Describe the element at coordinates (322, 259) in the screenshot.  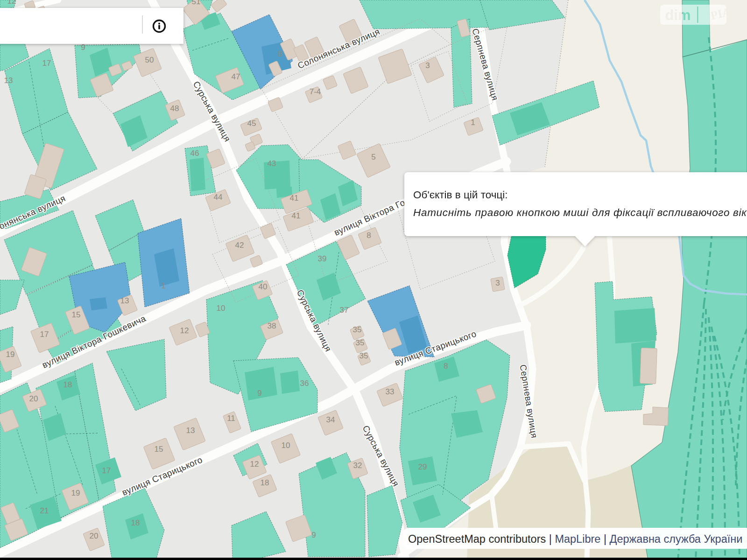
I see `svg-text: 39` at that location.